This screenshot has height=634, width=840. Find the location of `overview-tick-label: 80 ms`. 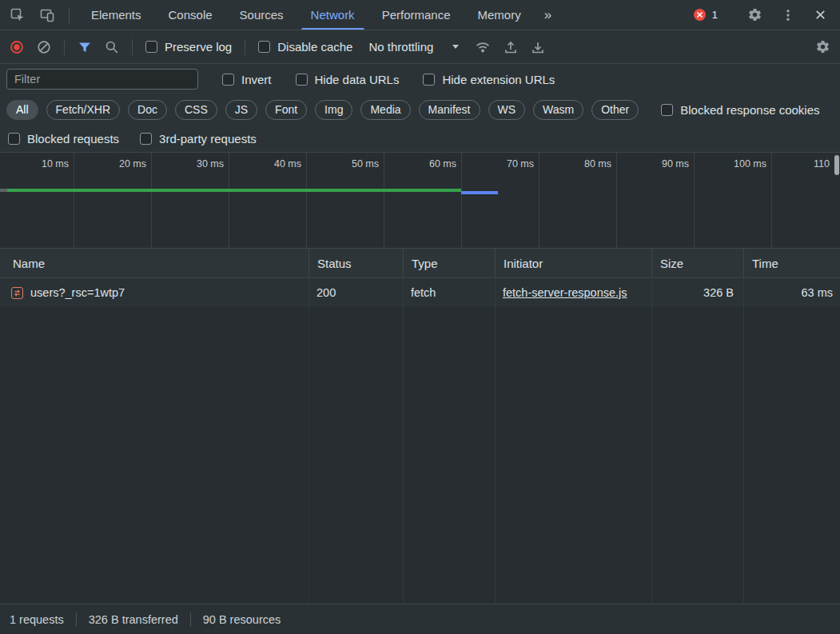

overview-tick-label: 80 ms is located at coordinates (579, 164).